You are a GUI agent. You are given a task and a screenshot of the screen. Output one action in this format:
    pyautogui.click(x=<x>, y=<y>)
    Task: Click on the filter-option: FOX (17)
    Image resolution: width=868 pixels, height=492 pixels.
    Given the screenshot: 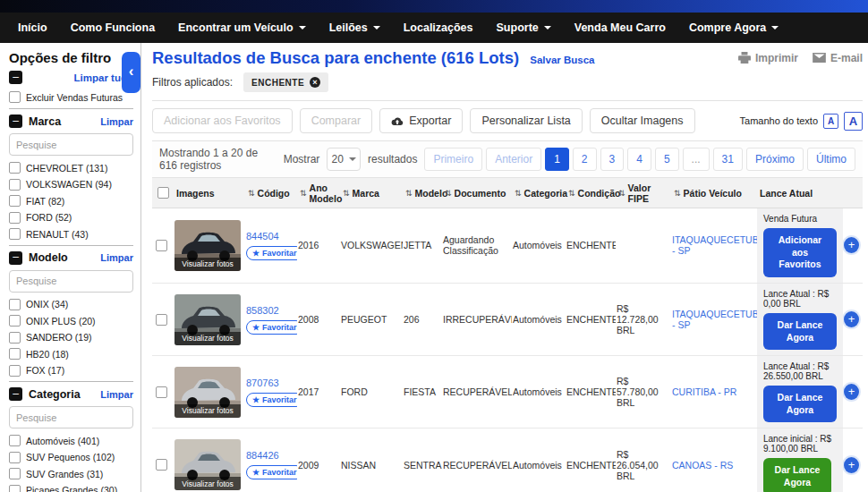 What is the action you would take?
    pyautogui.click(x=72, y=370)
    